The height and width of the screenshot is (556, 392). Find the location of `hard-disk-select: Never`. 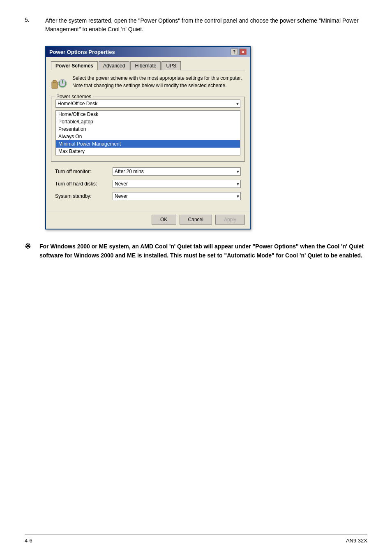

hard-disk-select: Never is located at coordinates (177, 184).